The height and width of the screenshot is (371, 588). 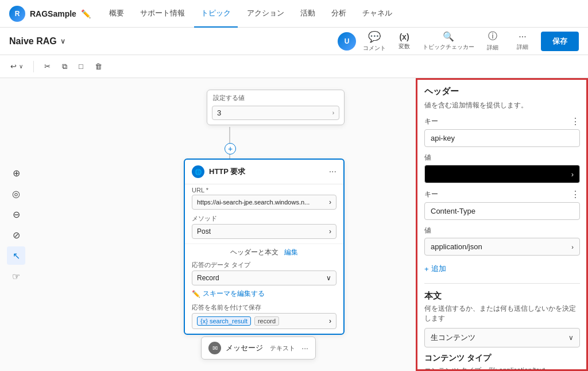 I want to click on save-name-label: 応答を名前を付けて保存, so click(x=264, y=308).